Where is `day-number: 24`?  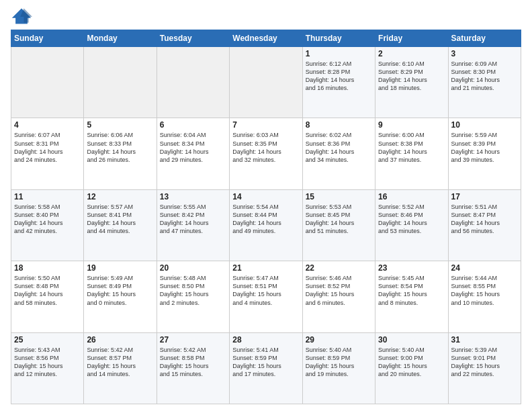 day-number: 24 is located at coordinates (485, 268).